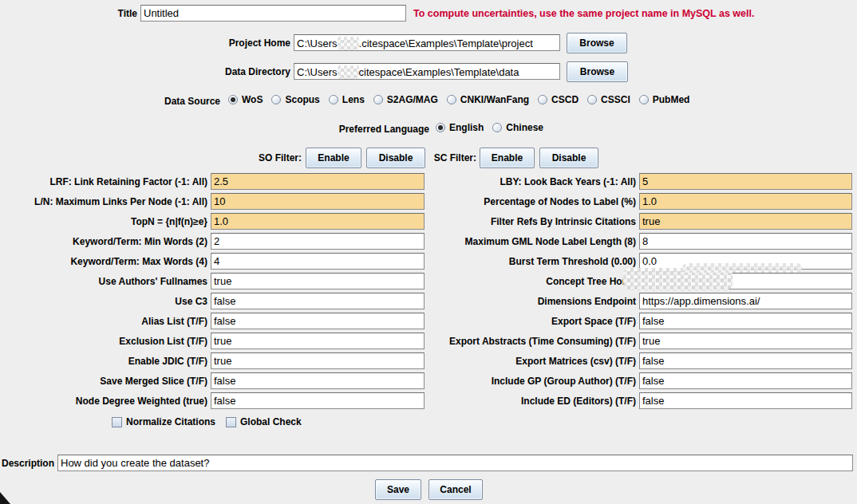 The image size is (857, 504). Describe the element at coordinates (158, 101) in the screenshot. I see `data-source-label: Data Source` at that location.